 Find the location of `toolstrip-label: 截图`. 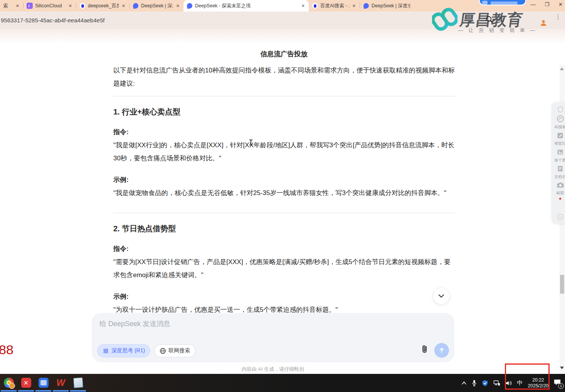

toolstrip-label: 截图 is located at coordinates (560, 193).